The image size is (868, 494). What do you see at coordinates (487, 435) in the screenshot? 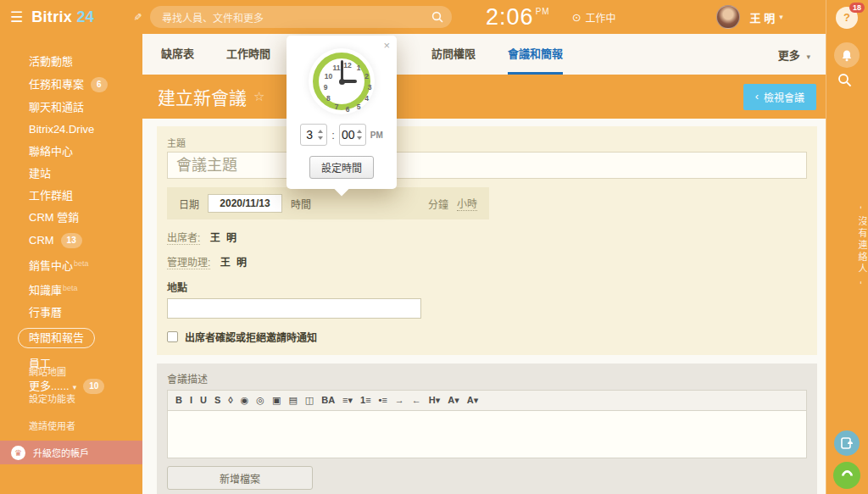
I see `description-textarea` at bounding box center [487, 435].